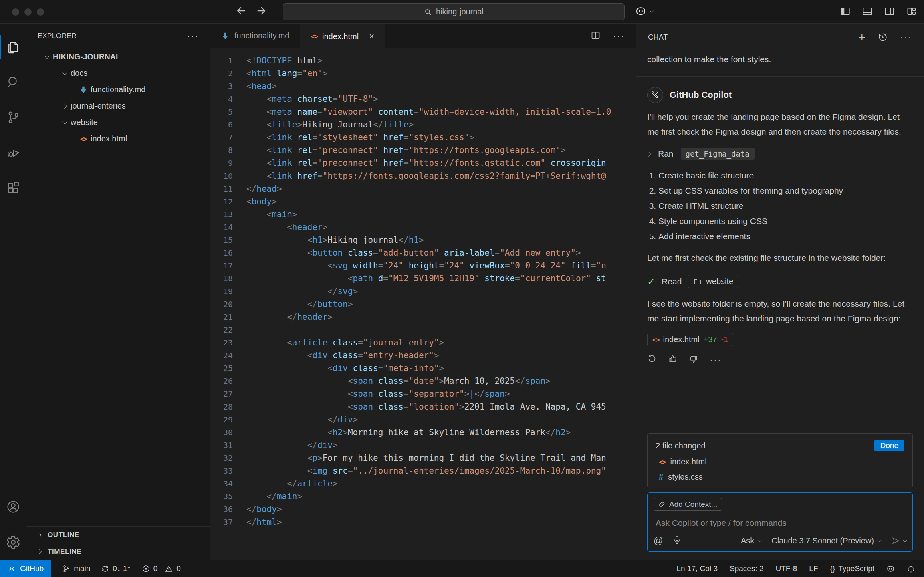 This screenshot has width=924, height=577. Describe the element at coordinates (716, 360) in the screenshot. I see `message-more-icon: ···` at that location.